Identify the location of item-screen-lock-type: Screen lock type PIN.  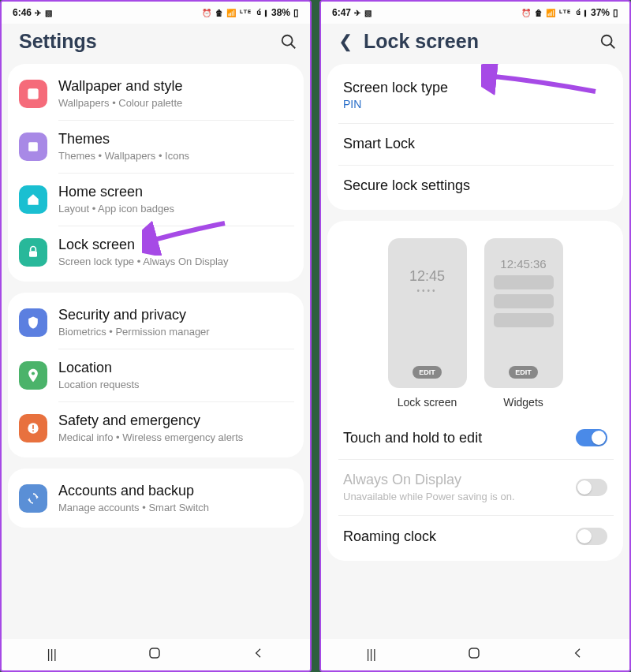
(475, 95).